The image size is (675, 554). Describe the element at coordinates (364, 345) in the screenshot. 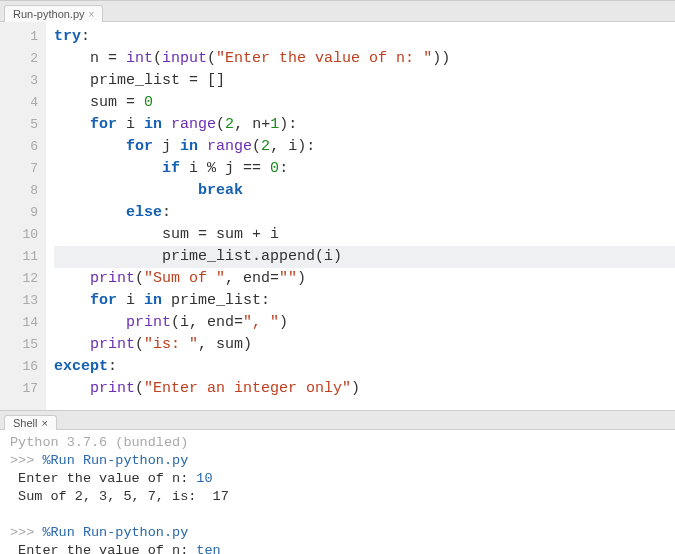

I see `code-line: print("is: ", sum)` at that location.